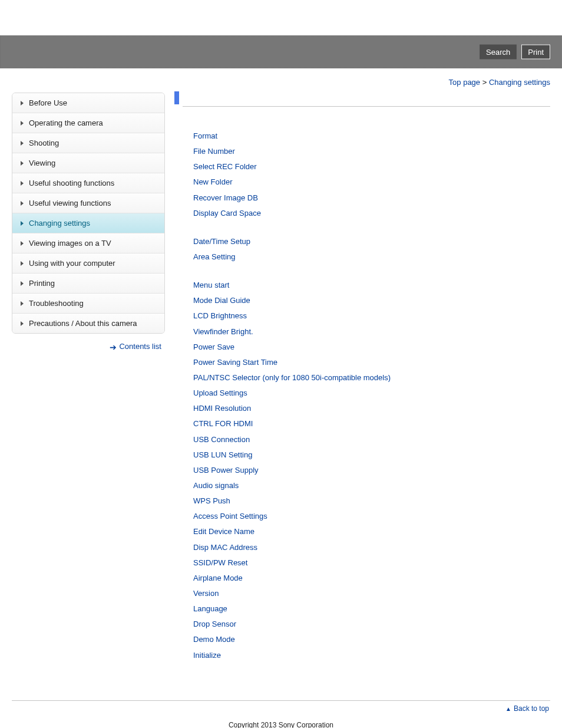 This screenshot has height=728, width=562. Describe the element at coordinates (222, 301) in the screenshot. I see `setting-link: Mode Dial Guide` at that location.